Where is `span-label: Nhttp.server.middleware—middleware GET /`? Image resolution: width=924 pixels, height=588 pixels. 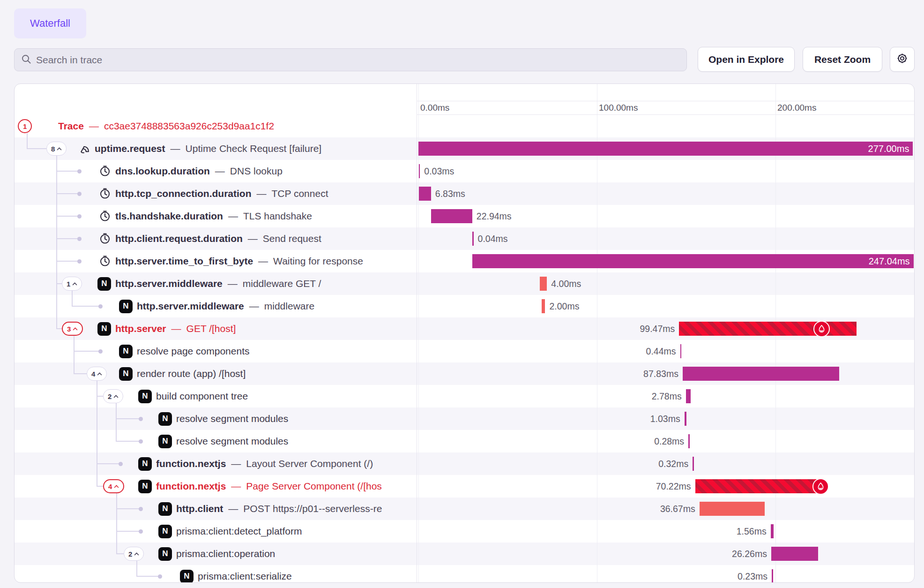 span-label: Nhttp.server.middleware—middleware GET / is located at coordinates (257, 284).